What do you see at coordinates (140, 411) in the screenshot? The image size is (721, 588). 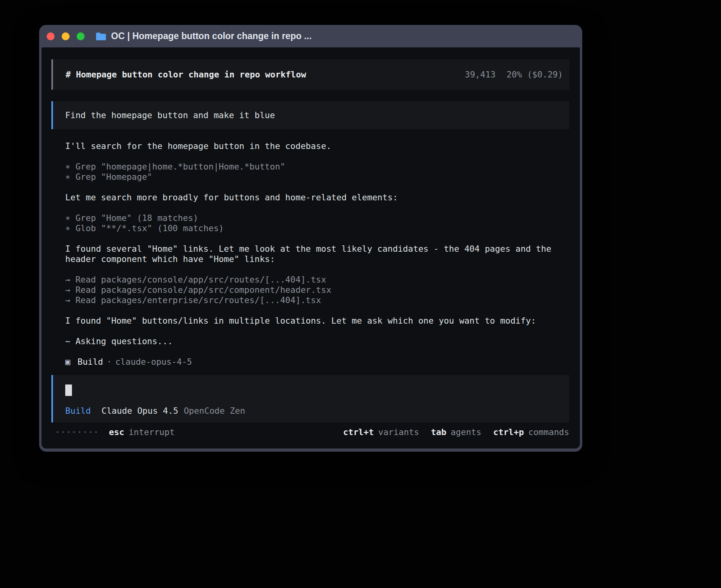 I see `model-label: Claude Opus 4.5` at bounding box center [140, 411].